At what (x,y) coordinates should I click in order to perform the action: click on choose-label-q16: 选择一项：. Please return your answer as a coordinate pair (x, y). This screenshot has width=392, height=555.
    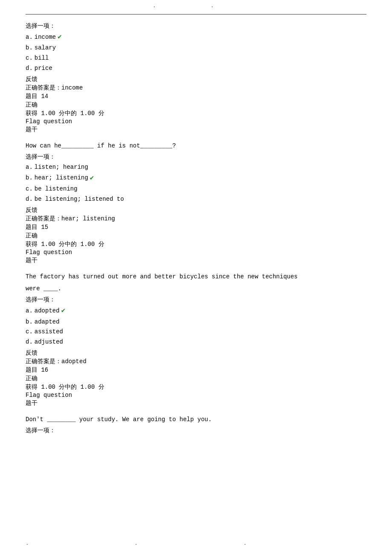
    Looking at the image, I should click on (196, 431).